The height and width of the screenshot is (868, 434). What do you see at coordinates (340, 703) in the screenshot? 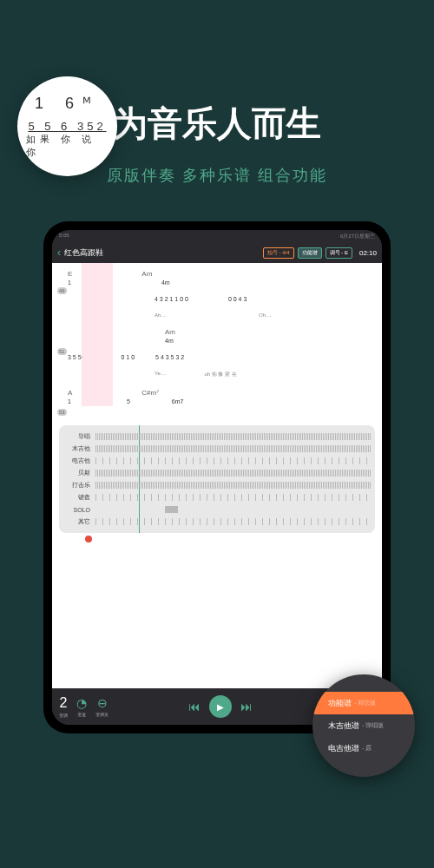
I see `option-main: 功能谱` at bounding box center [340, 703].